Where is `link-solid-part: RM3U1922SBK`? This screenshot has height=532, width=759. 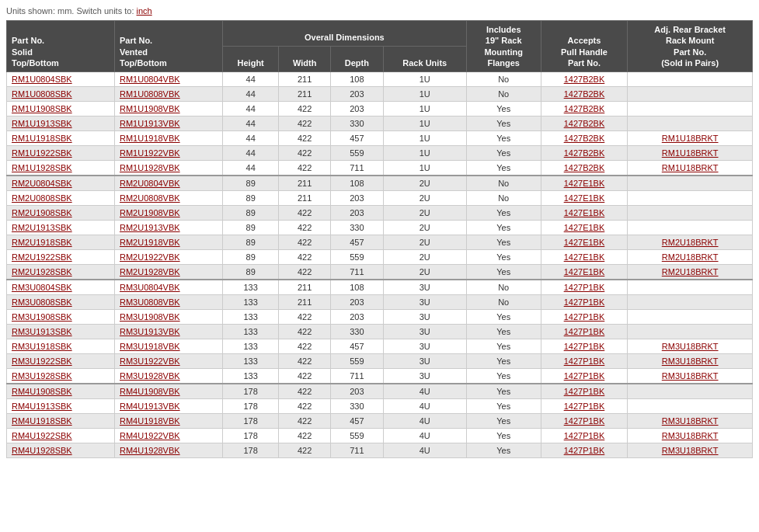
link-solid-part: RM3U1922SBK is located at coordinates (42, 361).